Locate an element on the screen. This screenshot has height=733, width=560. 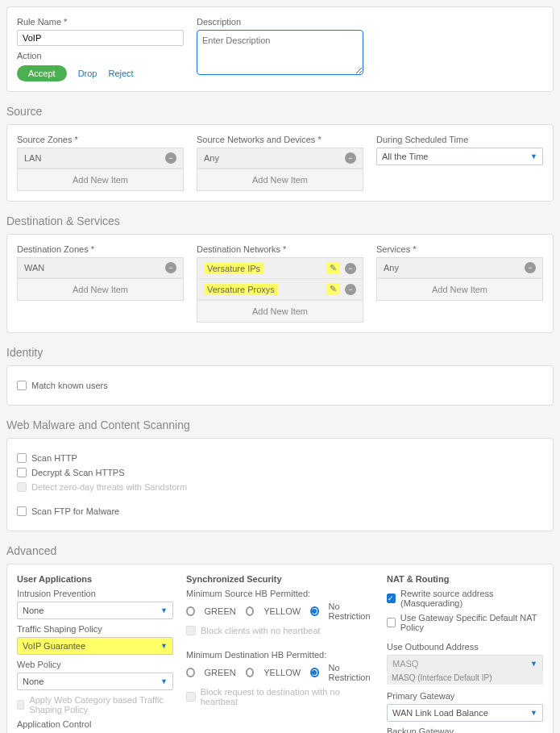
src-yellow-radio is located at coordinates (250, 611).